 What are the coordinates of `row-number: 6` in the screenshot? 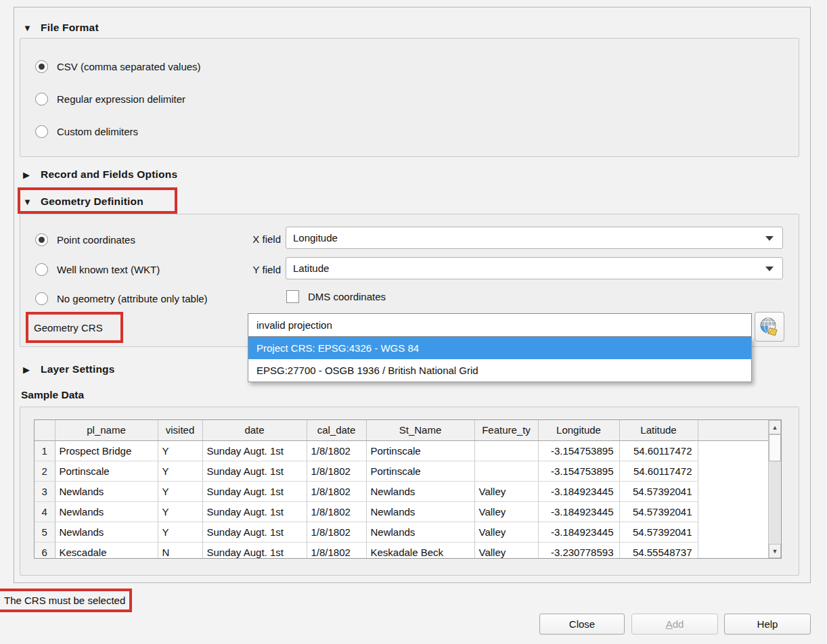 It's located at (45, 551).